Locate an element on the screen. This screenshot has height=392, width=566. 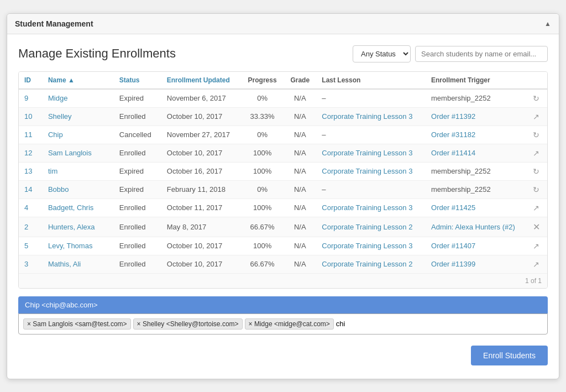
col-header-name: Name ▲ is located at coordinates (78, 81).